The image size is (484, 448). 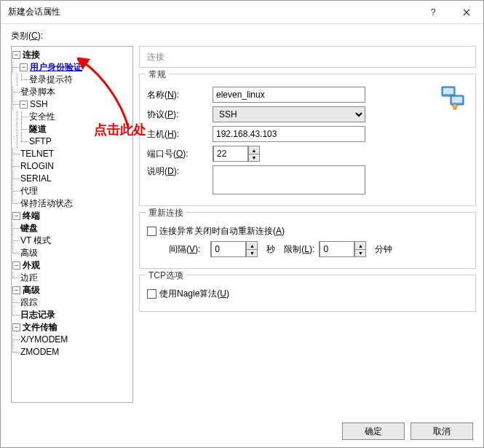 What do you see at coordinates (31, 55) in the screenshot?
I see `tree-connection: 连接` at bounding box center [31, 55].